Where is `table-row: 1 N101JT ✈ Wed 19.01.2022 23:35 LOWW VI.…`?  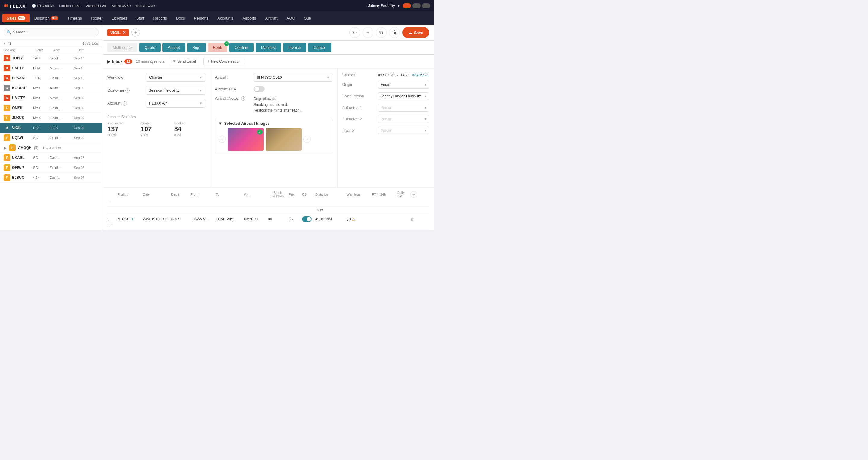 table-row: 1 N101JT ✈ Wed 19.01.2022 23:35 LOWW VI.… is located at coordinates (268, 222).